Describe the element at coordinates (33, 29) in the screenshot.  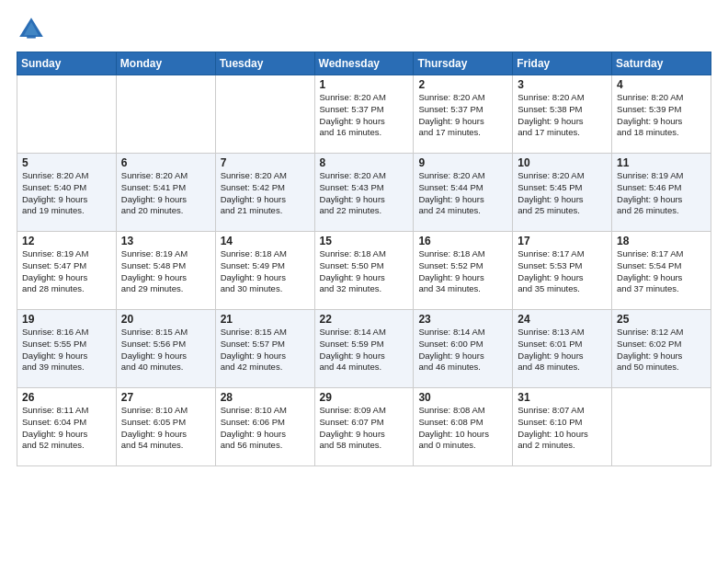
I see `logo` at that location.